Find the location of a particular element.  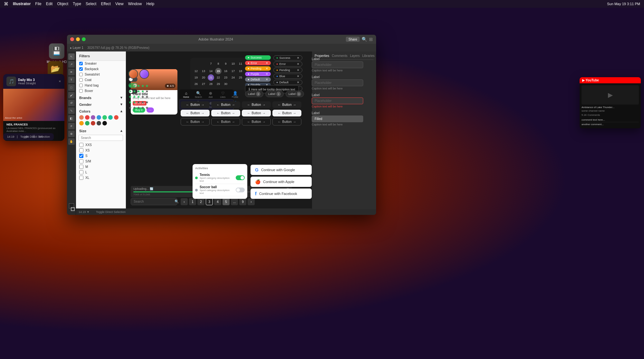

desktop-icon-macintosh: 💾 Macintosh HD is located at coordinates (57, 53).